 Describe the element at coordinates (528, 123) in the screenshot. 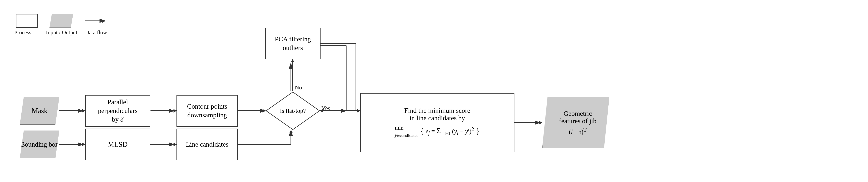

I see `arrow-find-to-geo` at that location.